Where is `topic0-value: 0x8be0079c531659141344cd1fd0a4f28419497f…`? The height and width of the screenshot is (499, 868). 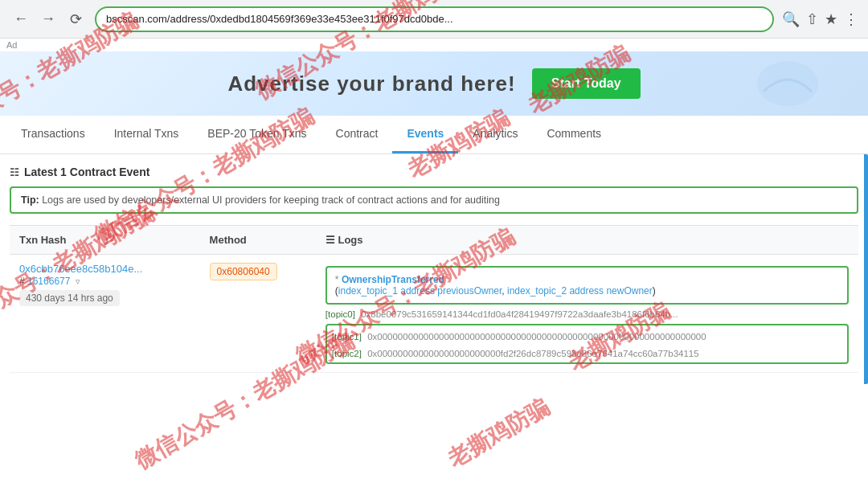
topic0-value: 0x8be0079c531659141344cd1fd0a4f28419497f… is located at coordinates (519, 314).